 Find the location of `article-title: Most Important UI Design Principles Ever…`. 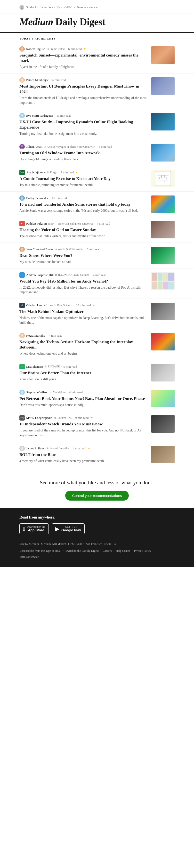

article-title: Most Important UI Design Principles Ever… is located at coordinates (84, 89).